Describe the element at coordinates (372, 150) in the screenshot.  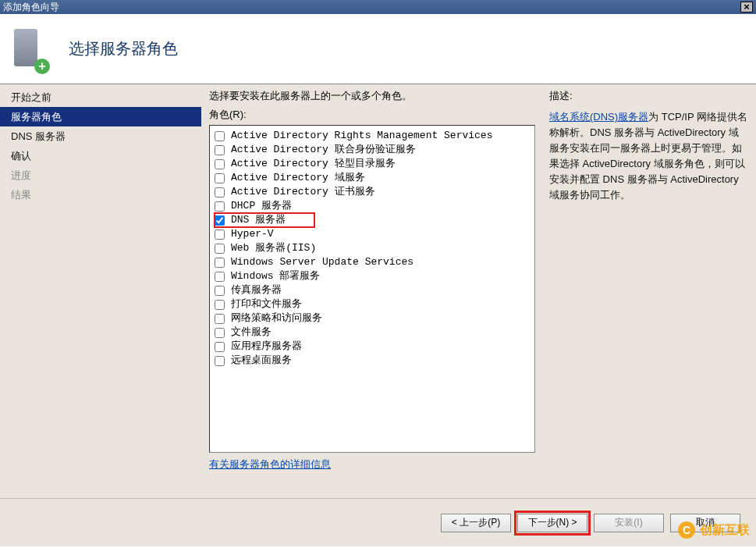
I see `role-item: Active Directory 联合身份验证服务` at that location.